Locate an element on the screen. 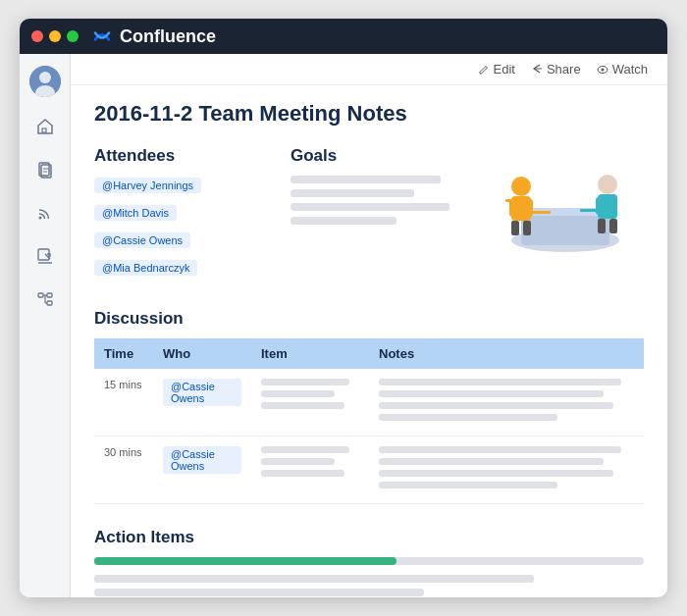 The width and height of the screenshot is (687, 616). table-row: 15 mins @Cassie Owens is located at coordinates (369, 402).